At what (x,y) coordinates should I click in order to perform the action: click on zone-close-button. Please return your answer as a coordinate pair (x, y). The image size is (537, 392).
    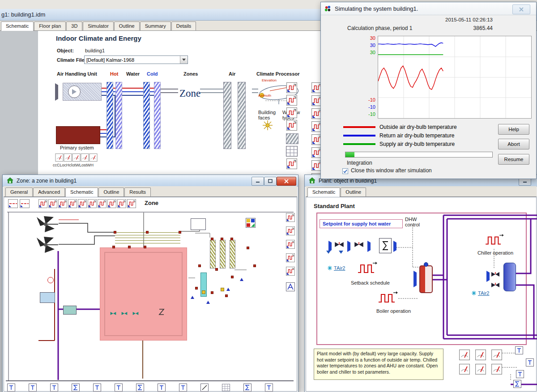
    Looking at the image, I should click on (286, 181).